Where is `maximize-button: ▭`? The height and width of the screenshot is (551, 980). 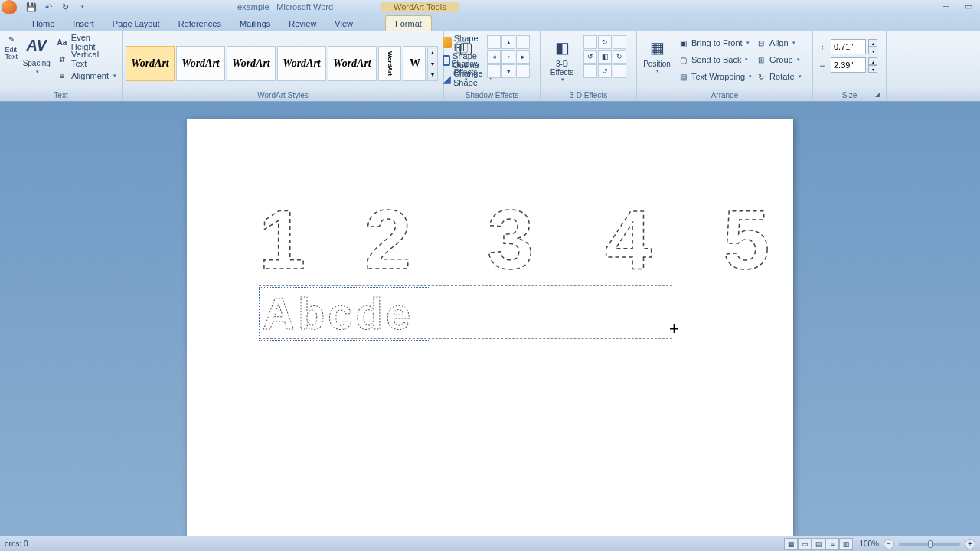
maximize-button: ▭ is located at coordinates (971, 7).